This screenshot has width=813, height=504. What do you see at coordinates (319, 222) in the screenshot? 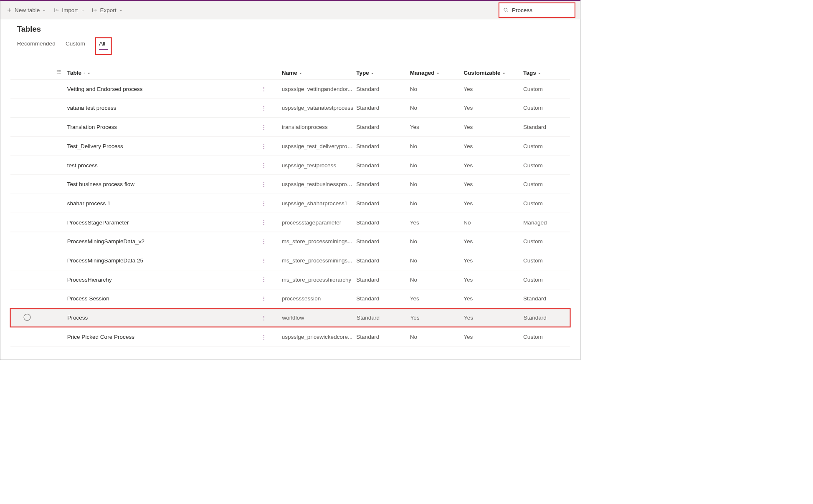
I see `cell-name: processstageparameter` at bounding box center [319, 222].